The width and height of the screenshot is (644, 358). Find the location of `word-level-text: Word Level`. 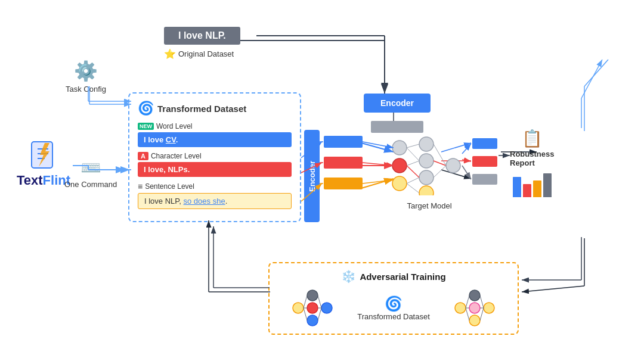

word-level-text: Word Level is located at coordinates (174, 126).